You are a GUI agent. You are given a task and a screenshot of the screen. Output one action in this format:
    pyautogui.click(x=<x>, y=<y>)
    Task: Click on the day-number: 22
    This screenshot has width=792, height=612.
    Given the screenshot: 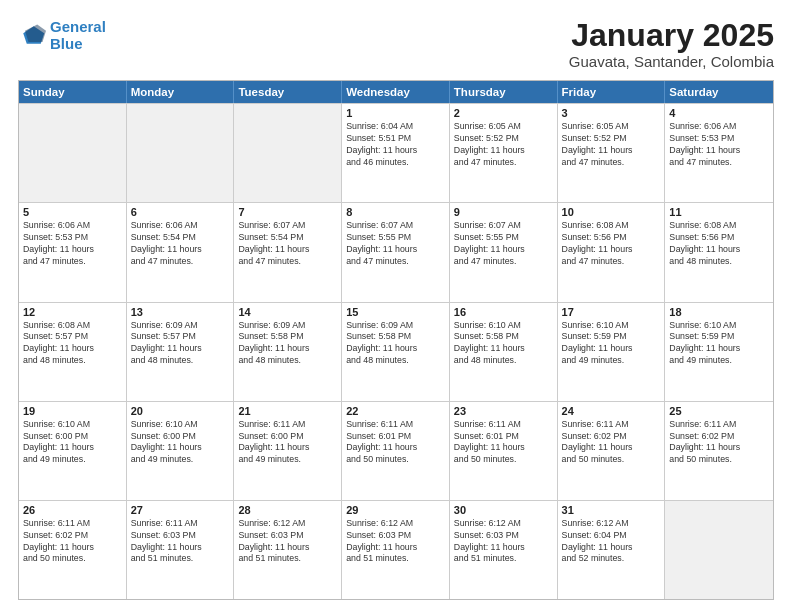 What is the action you would take?
    pyautogui.click(x=396, y=411)
    